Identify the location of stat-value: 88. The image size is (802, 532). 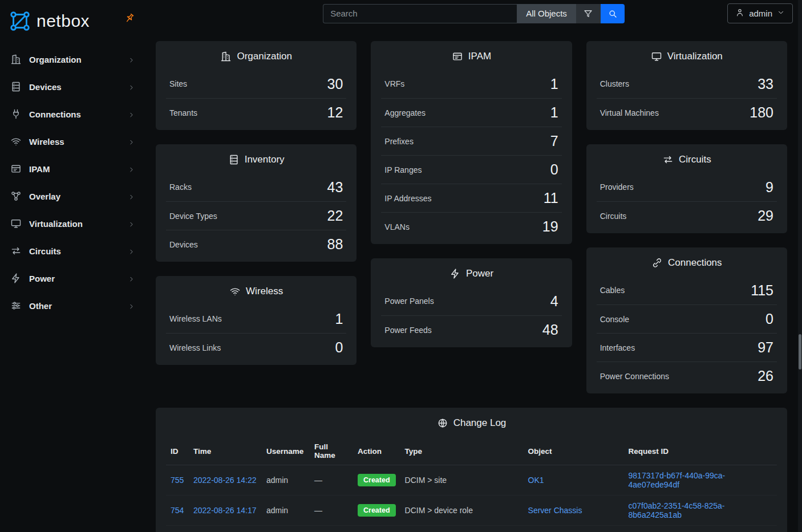
(335, 244).